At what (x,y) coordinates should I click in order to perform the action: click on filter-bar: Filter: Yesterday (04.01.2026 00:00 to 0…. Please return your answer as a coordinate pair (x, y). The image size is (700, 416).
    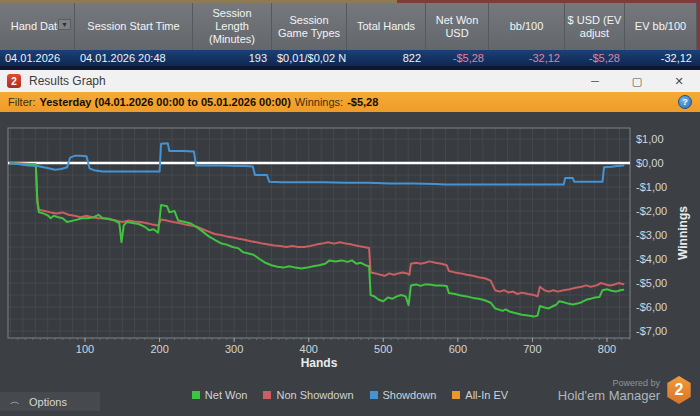
    Looking at the image, I should click on (350, 102).